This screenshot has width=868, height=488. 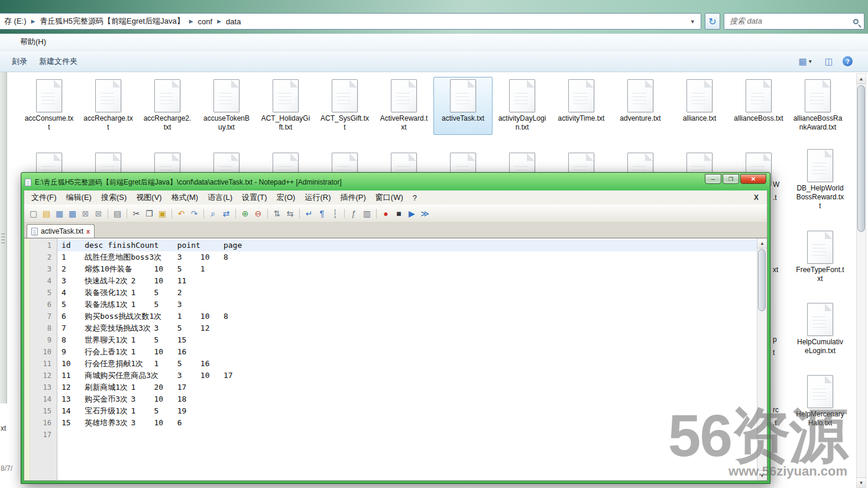 What do you see at coordinates (345, 106) in the screenshot?
I see `file-item: ACT_SysGift.txt` at bounding box center [345, 106].